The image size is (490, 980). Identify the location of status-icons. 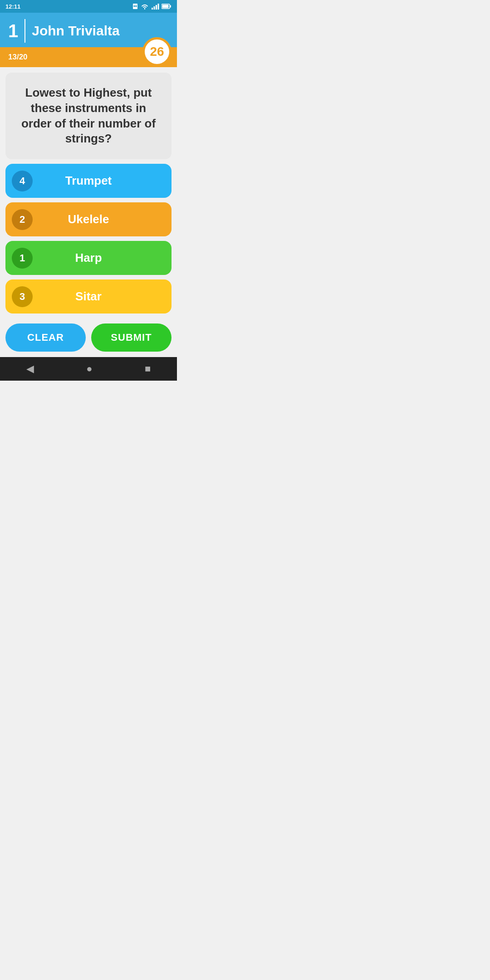
(152, 6).